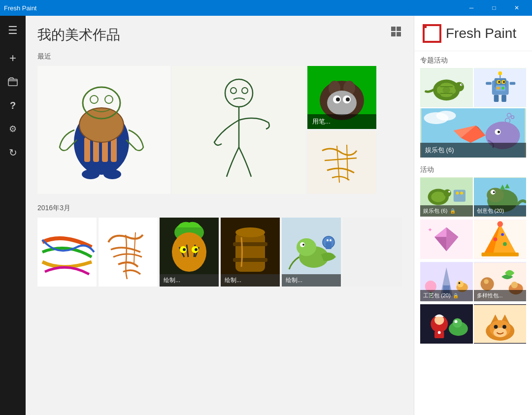 This screenshot has height=415, width=532. Describe the element at coordinates (446, 282) in the screenshot. I see `craft-pack: 工艺包 (20) 🔒` at that location.